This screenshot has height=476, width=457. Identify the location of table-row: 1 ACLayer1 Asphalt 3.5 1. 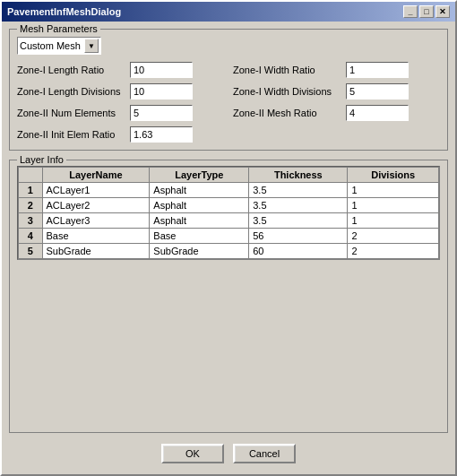
(229, 190).